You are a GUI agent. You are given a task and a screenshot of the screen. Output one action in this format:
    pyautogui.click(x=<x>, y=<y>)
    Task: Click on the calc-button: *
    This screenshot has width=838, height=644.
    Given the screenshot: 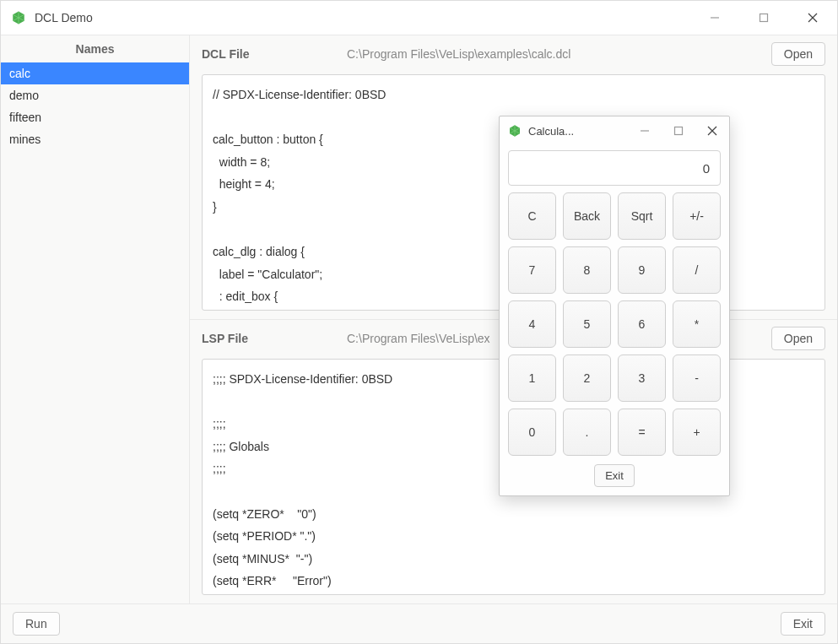 What is the action you would take?
    pyautogui.click(x=697, y=324)
    